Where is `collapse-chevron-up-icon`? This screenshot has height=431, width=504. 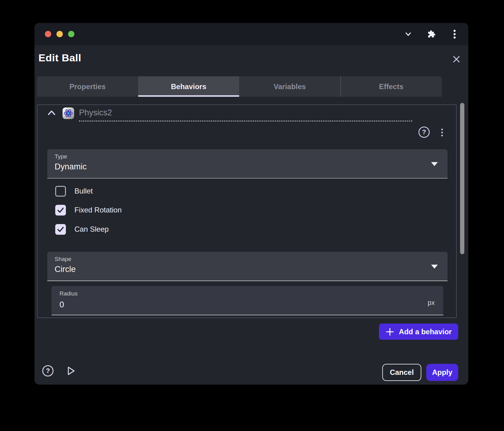
collapse-chevron-up-icon is located at coordinates (52, 113).